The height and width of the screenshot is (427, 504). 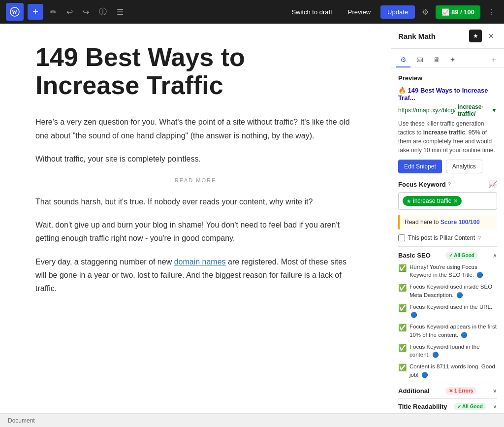 What do you see at coordinates (448, 166) in the screenshot?
I see `preview-buttons: Edit Snippet Analytics` at bounding box center [448, 166].